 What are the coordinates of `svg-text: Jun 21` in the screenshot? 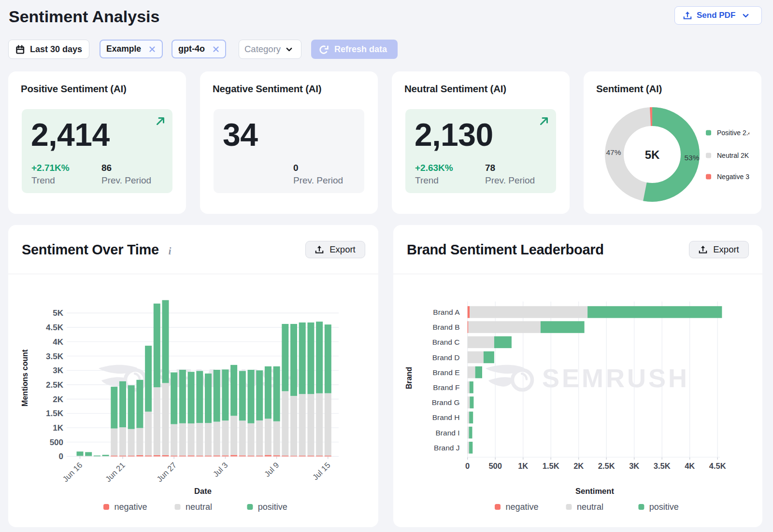 It's located at (115, 472).